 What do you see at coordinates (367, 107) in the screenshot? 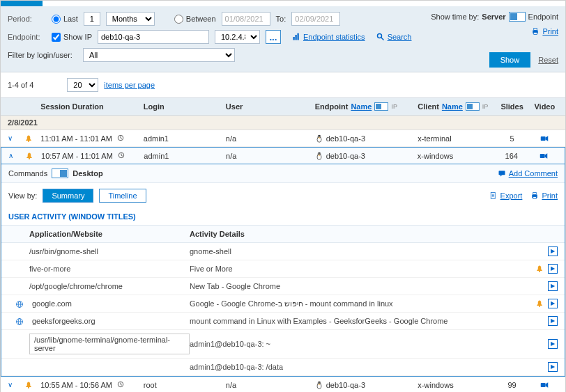
I see `col-endpoint: Endpoint Name IP` at bounding box center [367, 107].